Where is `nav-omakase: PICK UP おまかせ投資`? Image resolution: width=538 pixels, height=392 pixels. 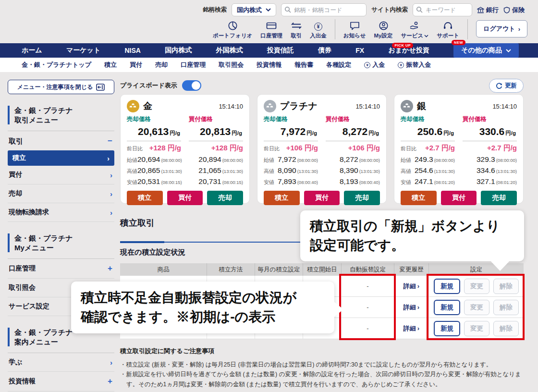
nav-omakase: PICK UP おまかせ投資 is located at coordinates (408, 50).